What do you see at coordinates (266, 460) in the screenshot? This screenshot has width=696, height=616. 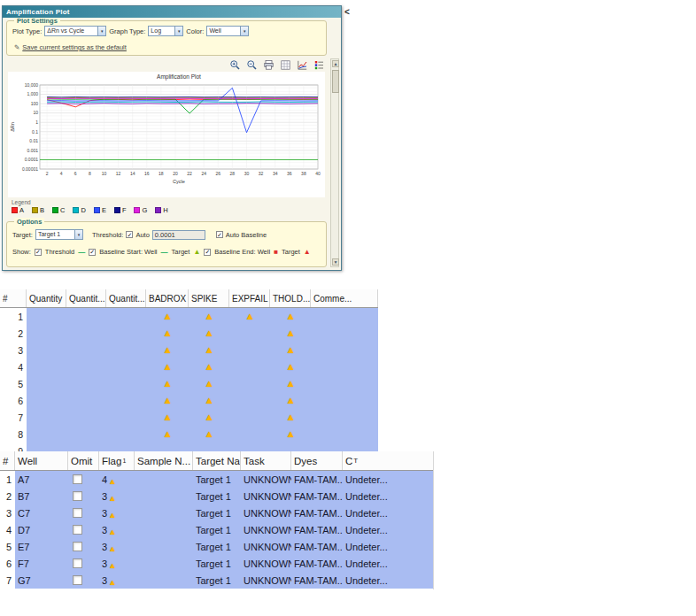 I see `results-col-task: Task` at bounding box center [266, 460].